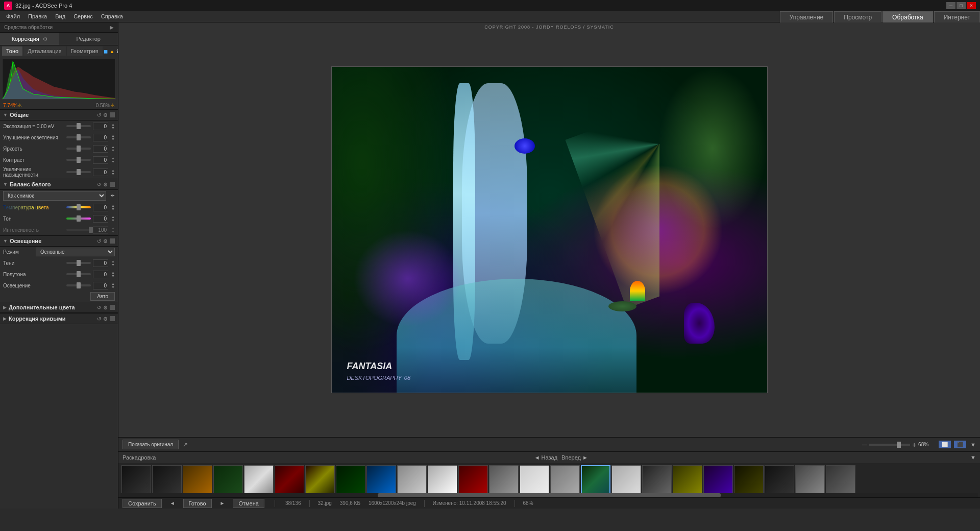 The width and height of the screenshot is (980, 531). I want to click on wb-eyedropper-icon: ✒, so click(112, 196).